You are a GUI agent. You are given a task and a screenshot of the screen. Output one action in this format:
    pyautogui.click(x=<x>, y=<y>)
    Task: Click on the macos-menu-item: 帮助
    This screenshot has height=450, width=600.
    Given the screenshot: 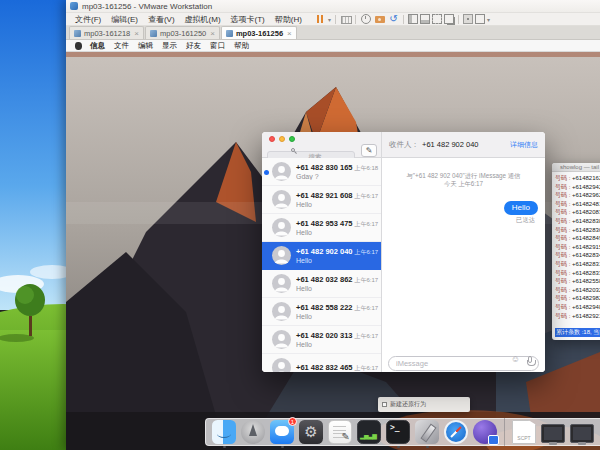 What is the action you would take?
    pyautogui.click(x=242, y=46)
    